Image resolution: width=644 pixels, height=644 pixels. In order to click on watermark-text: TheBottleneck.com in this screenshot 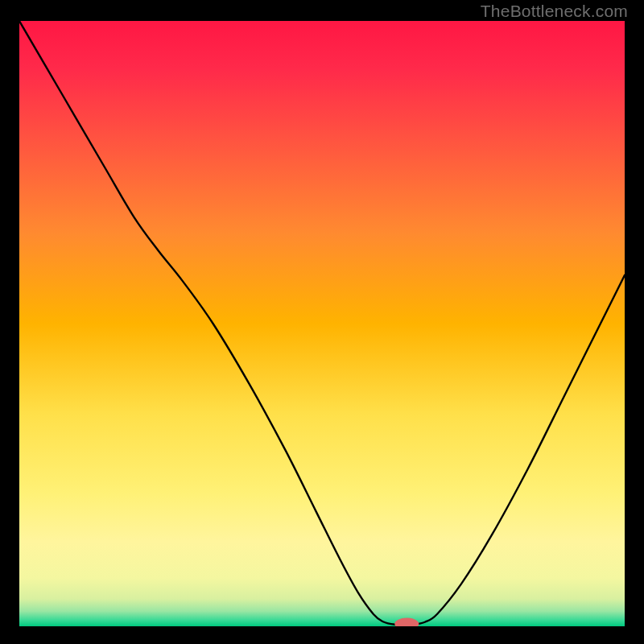, I will do `click(554, 11)`.